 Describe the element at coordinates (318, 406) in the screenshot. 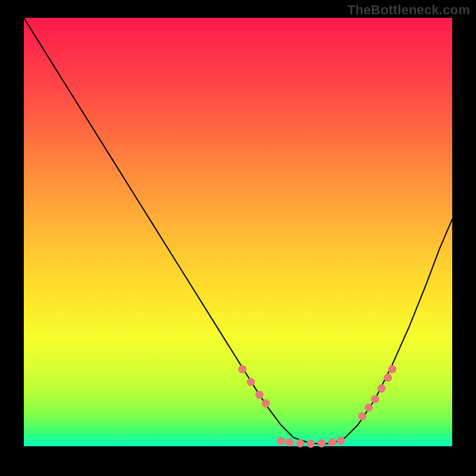

I see `marker-dots` at that location.